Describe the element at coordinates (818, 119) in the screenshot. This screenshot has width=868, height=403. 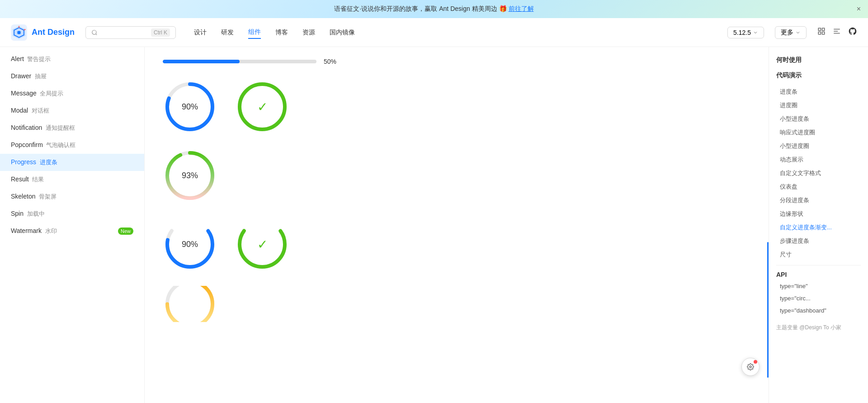
I see `right-sidebar-item-small-bar: 小型进度条` at that location.